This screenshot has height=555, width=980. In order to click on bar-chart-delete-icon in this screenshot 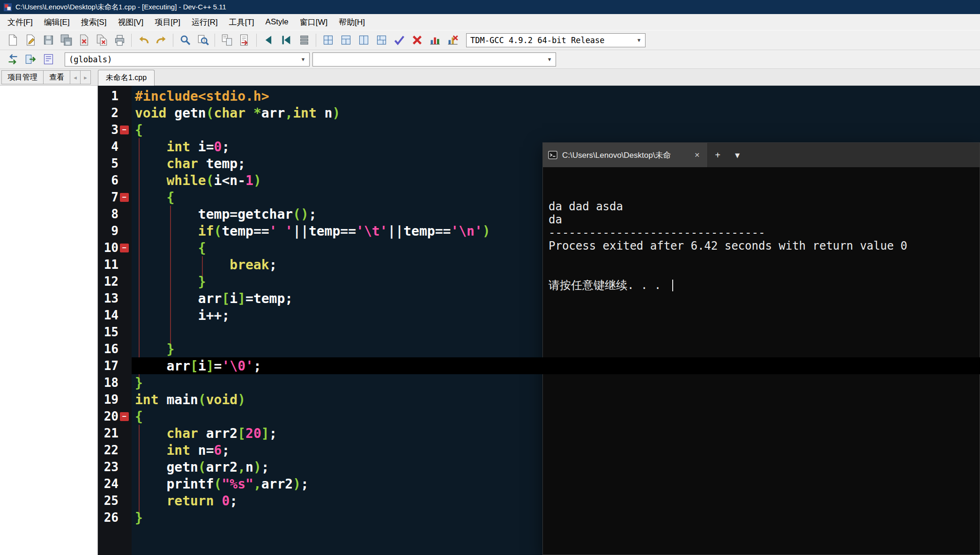, I will do `click(453, 40)`.